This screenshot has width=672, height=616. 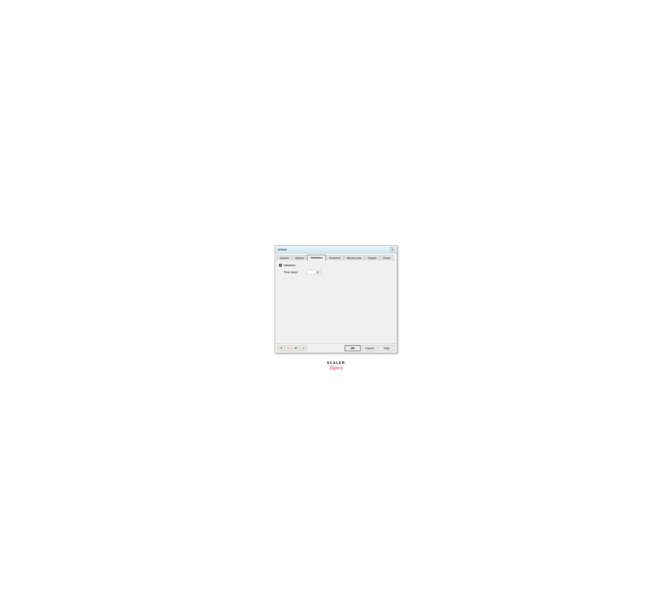 What do you see at coordinates (296, 348) in the screenshot?
I see `download-button: ▼` at bounding box center [296, 348].